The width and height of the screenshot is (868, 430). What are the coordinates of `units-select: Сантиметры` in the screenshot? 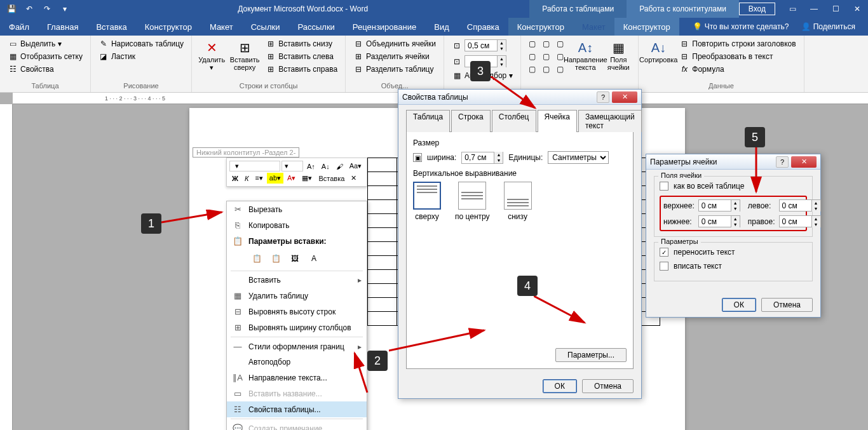 It's located at (578, 158).